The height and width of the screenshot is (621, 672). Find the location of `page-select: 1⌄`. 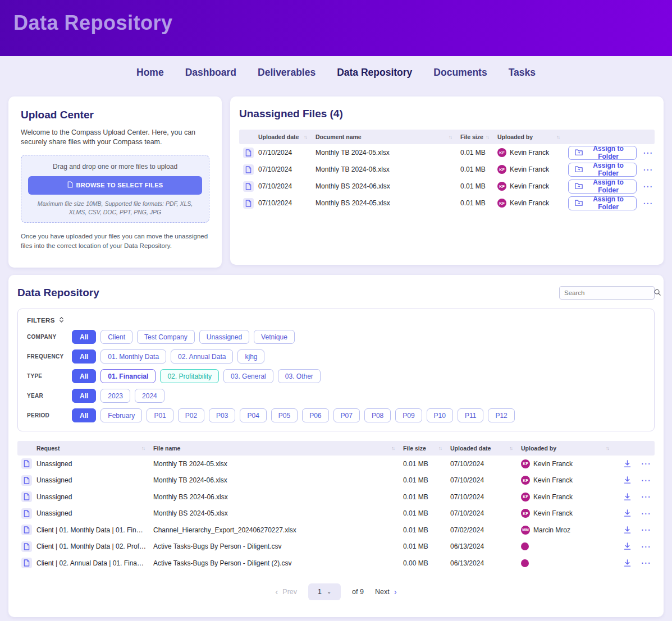

page-select: 1⌄ is located at coordinates (324, 592).